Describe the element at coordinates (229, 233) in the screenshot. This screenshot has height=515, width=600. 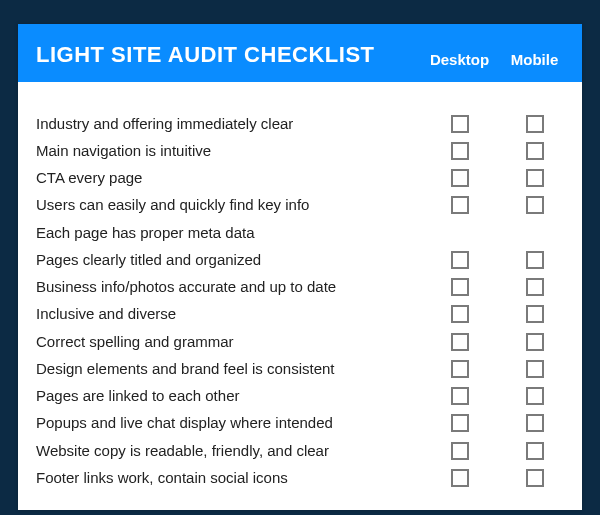
I see `checklist-item-label: Each page has proper meta data` at that location.